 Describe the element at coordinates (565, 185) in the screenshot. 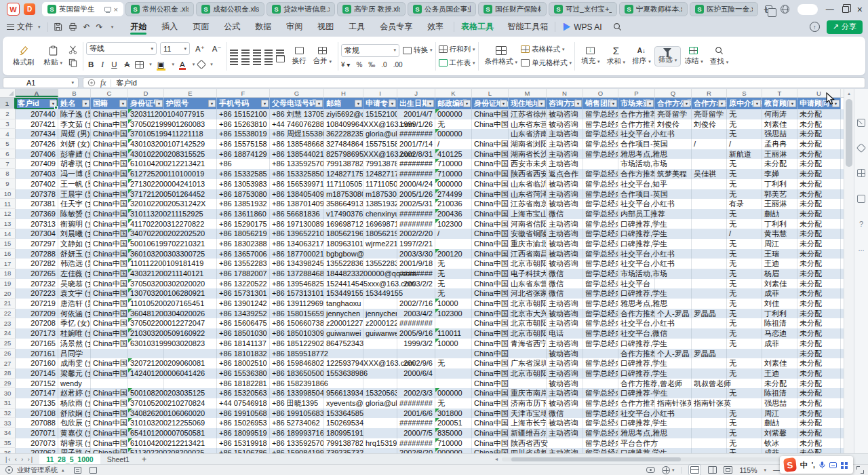

I see `cell: 被动咨询` at that location.